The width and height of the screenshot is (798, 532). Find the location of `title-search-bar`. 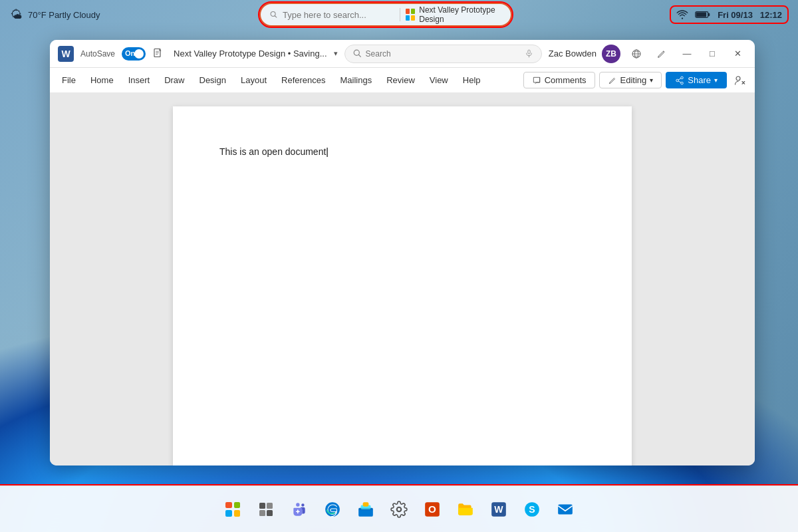

title-search-bar is located at coordinates (443, 54).